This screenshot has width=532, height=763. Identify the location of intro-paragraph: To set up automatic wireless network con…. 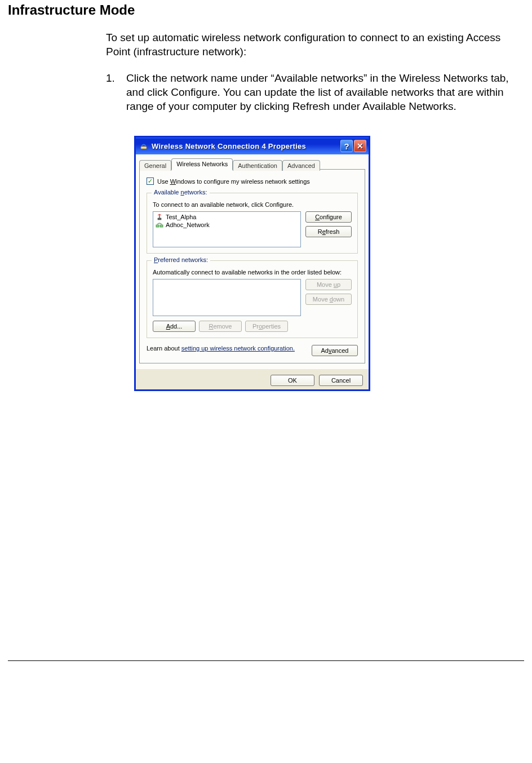
(315, 45).